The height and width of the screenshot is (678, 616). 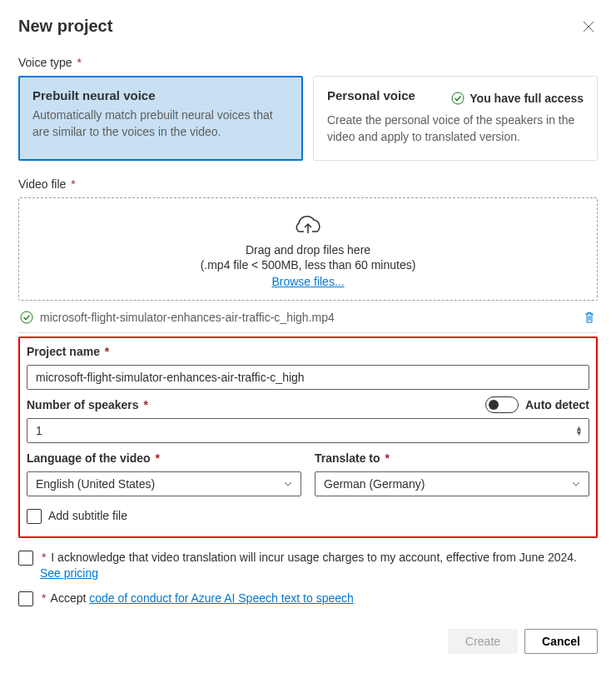 What do you see at coordinates (589, 317) in the screenshot?
I see `delete-file-button` at bounding box center [589, 317].